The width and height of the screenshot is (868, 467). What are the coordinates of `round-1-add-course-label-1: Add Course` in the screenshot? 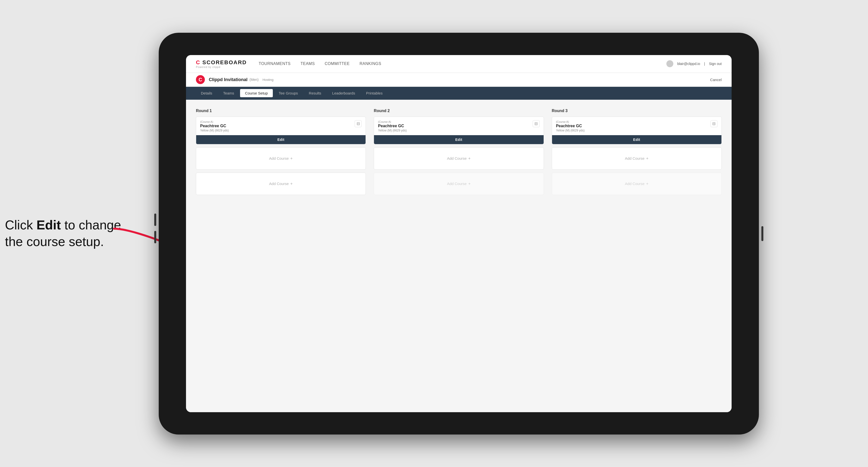 It's located at (279, 158).